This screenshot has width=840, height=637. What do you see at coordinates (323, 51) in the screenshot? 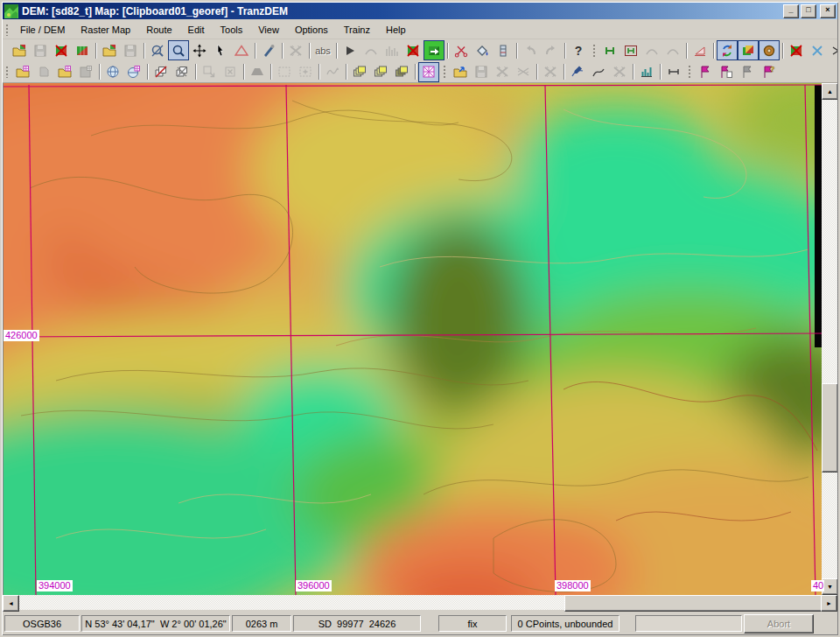
I see `abs-button-label: abs` at bounding box center [323, 51].